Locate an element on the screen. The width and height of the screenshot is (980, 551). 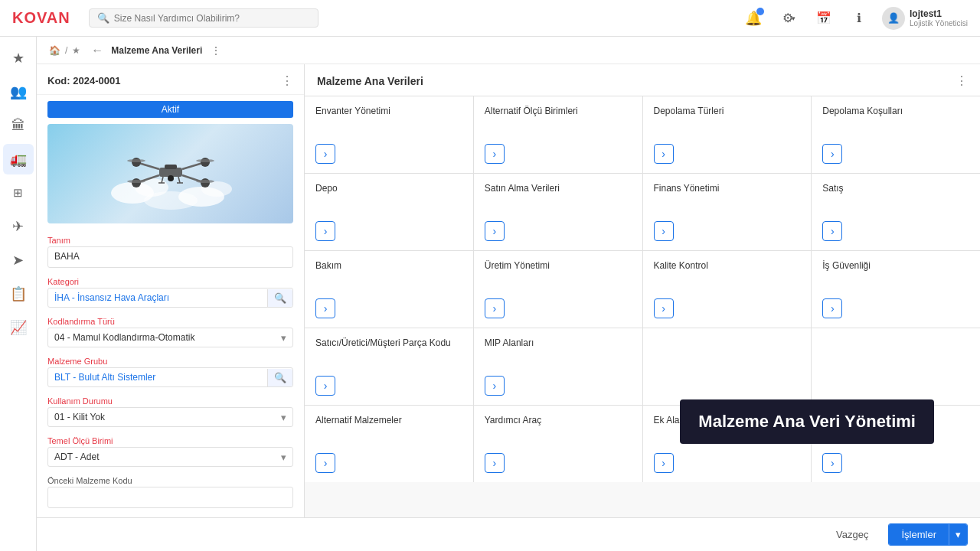
card-alternatif-olcu: Alternatif Ölçü Birimleri › is located at coordinates (558, 135).